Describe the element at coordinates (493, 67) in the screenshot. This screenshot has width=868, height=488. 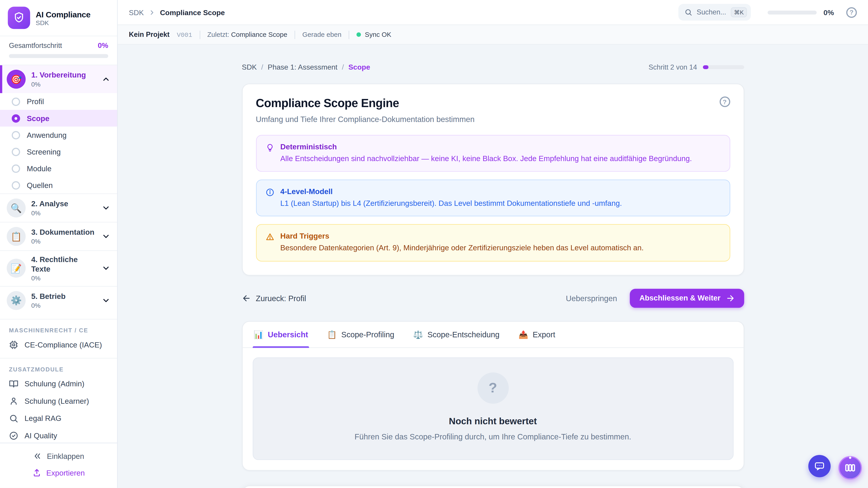
I see `page-breadcrumb-row: SDK / Phase 1: Assessment / Scope Schrit…` at that location.